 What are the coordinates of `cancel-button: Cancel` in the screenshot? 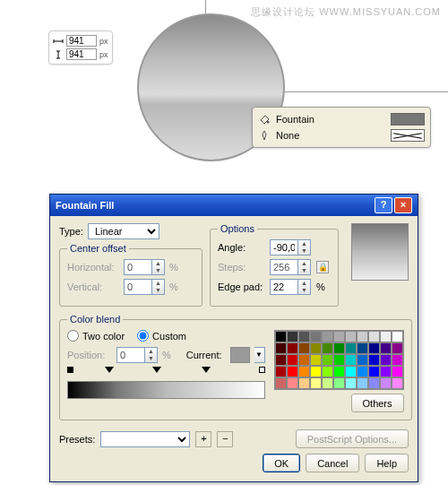 It's located at (332, 463).